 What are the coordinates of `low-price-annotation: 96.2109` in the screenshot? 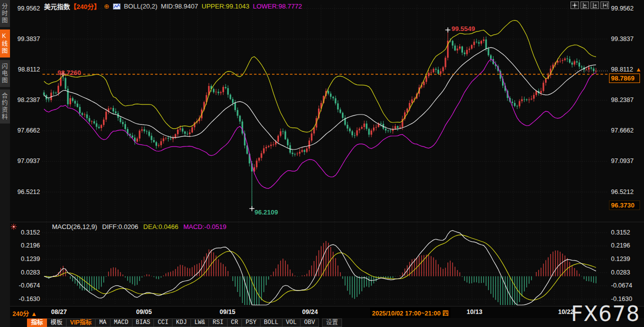 It's located at (266, 212).